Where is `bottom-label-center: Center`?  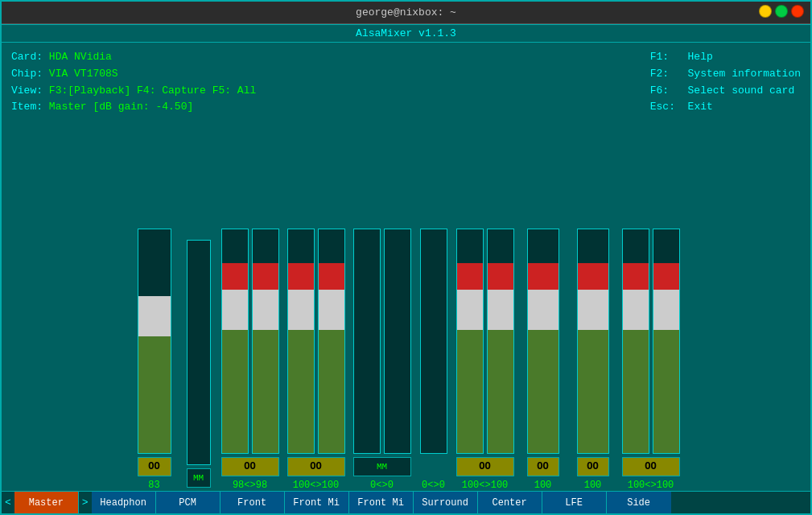 bottom-label-center: Center is located at coordinates (510, 502).